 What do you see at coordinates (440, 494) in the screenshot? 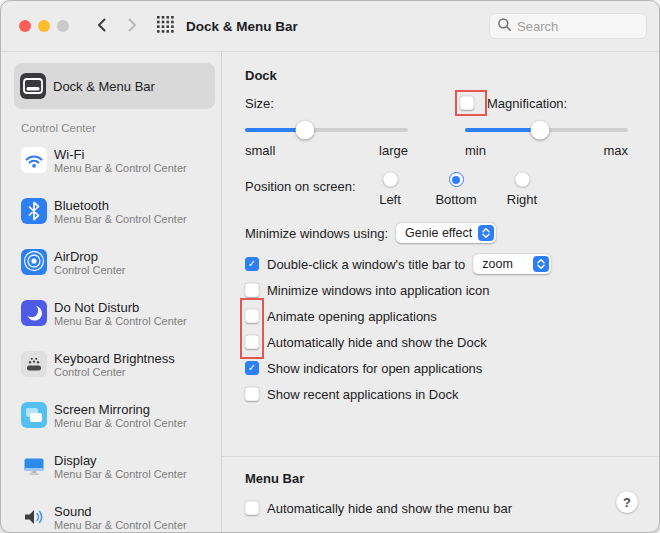
I see `menu-bar-section: Menu Bar Automatically hide and show the…` at bounding box center [440, 494].